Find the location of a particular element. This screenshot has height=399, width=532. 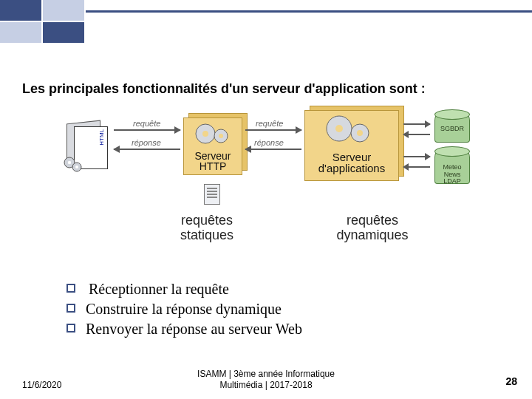

static-requests-label: requêtes statiques is located at coordinates (207, 228).